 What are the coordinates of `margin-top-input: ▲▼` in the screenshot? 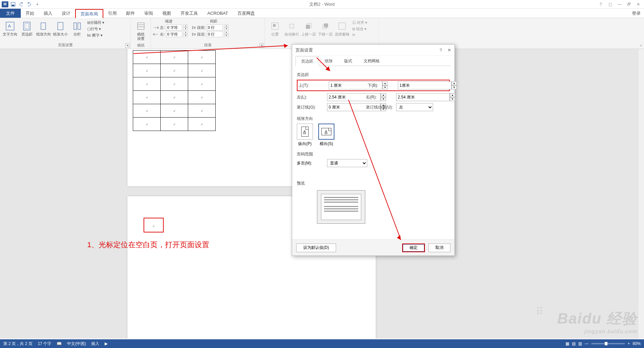 It's located at (347, 85).